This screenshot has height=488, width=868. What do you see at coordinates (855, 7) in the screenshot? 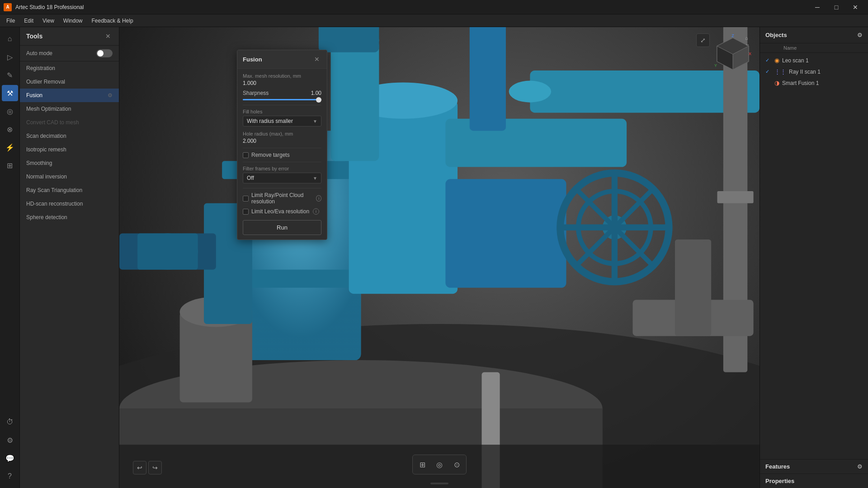
I see `close-button: ✕` at bounding box center [855, 7].